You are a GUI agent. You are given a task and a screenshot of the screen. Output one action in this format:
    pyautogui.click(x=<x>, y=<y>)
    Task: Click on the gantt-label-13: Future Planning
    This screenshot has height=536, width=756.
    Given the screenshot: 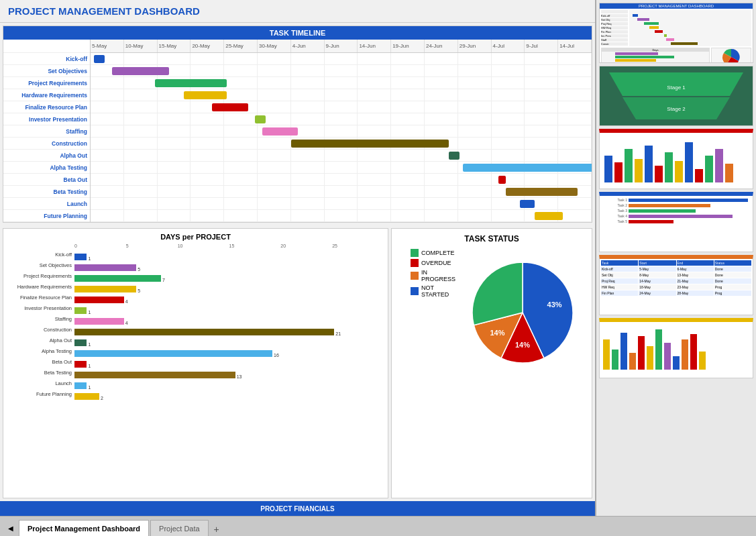 What is the action you would take?
    pyautogui.click(x=47, y=216)
    